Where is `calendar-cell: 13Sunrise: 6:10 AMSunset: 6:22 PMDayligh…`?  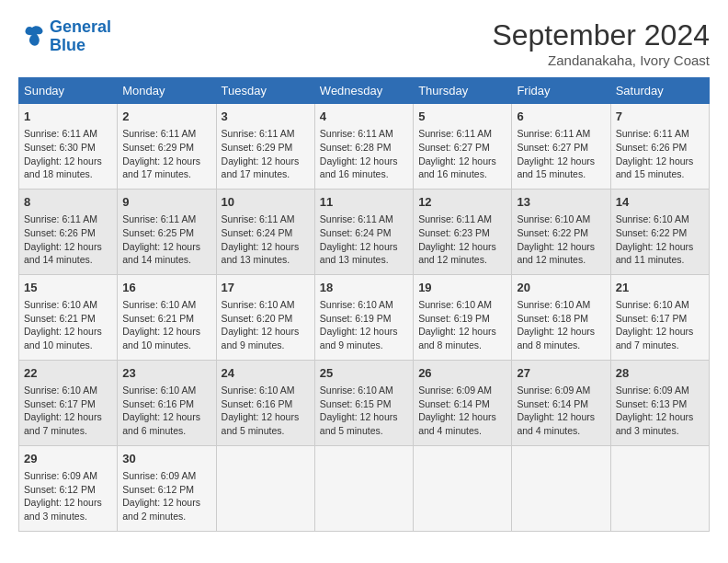
calendar-cell: 13Sunrise: 6:10 AMSunset: 6:22 PMDayligh… is located at coordinates (561, 232).